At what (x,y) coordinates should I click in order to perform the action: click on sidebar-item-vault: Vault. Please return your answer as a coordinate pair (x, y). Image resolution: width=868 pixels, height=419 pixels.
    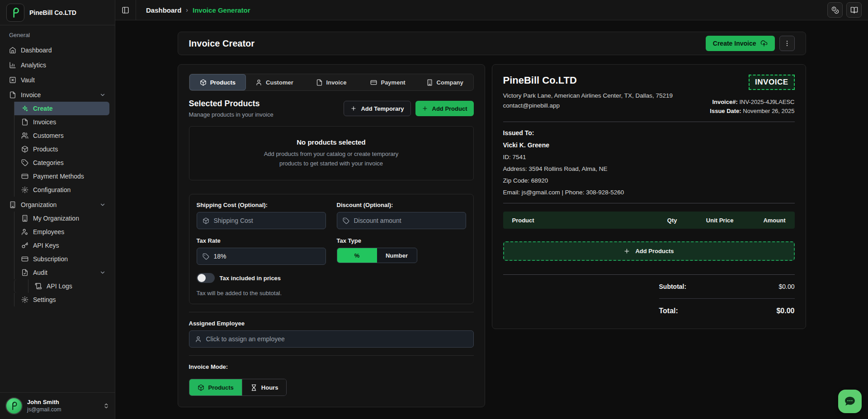
    Looking at the image, I should click on (57, 80).